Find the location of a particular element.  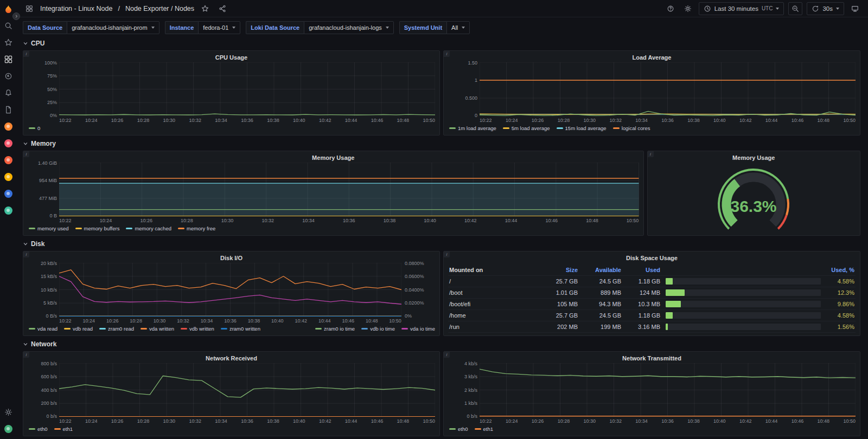

legend-item: vda io time is located at coordinates (418, 328).